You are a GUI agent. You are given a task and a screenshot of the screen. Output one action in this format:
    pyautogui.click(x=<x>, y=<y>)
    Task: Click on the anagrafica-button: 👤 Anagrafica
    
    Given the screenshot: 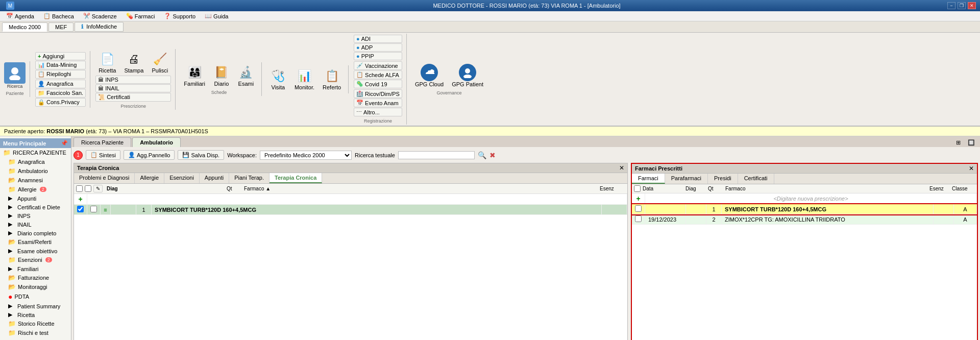 What is the action you would take?
    pyautogui.click(x=60, y=84)
    